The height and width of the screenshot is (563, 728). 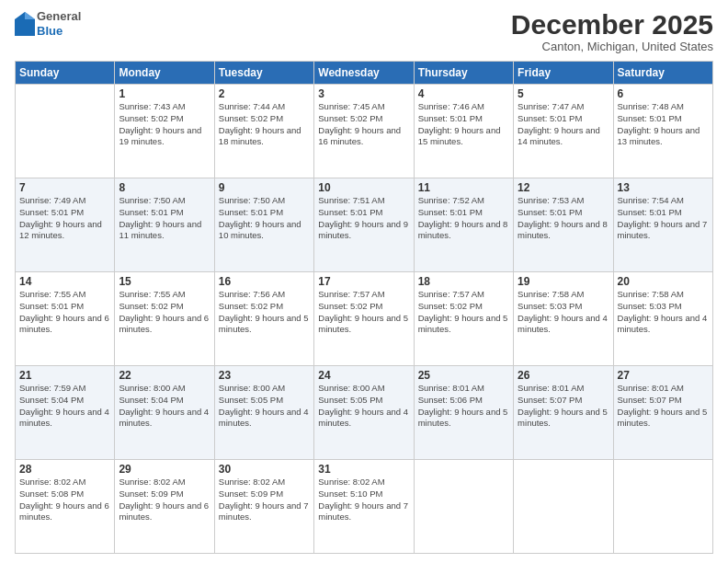 I want to click on sunrise: Sunrise: 7:57 AM, so click(x=451, y=294).